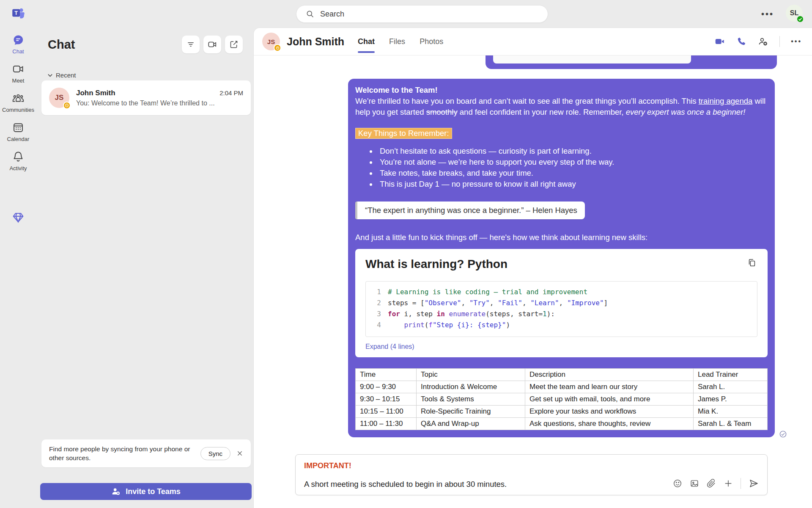 This screenshot has width=812, height=508. Describe the element at coordinates (741, 483) in the screenshot. I see `divider` at that location.